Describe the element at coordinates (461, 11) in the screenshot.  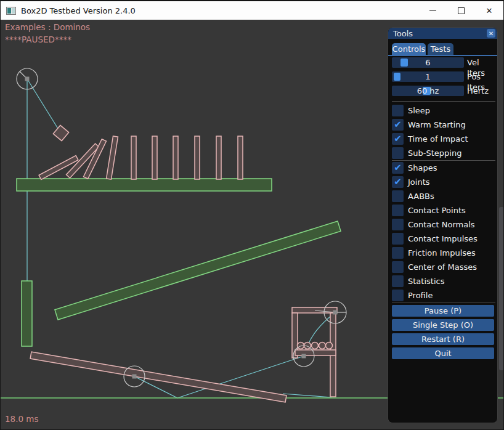
I see `maximize-icon` at that location.